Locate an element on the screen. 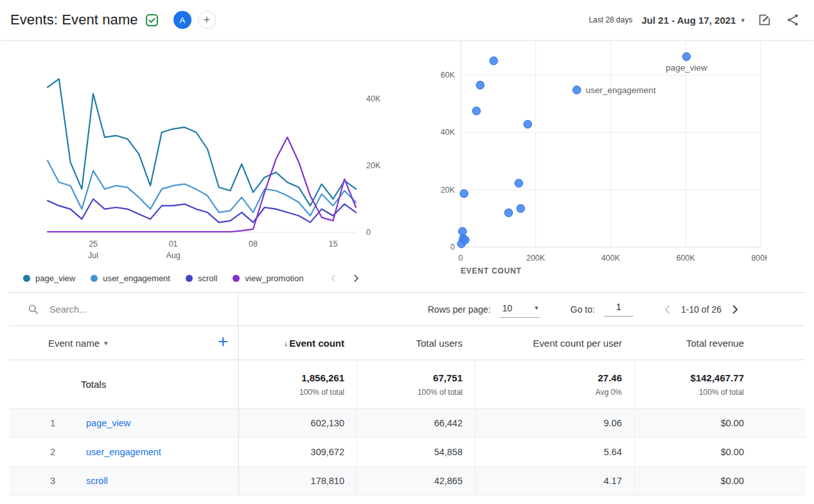 The width and height of the screenshot is (814, 504). cell-event-count: 602,130 is located at coordinates (297, 424).